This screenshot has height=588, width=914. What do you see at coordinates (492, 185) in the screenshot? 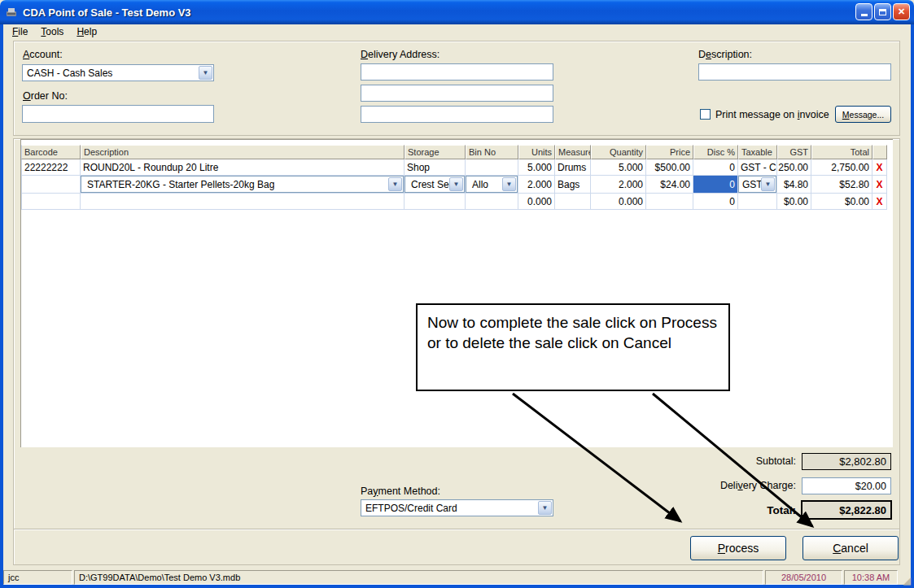
I see `cell-bin-no: Allo ▼` at bounding box center [492, 185].